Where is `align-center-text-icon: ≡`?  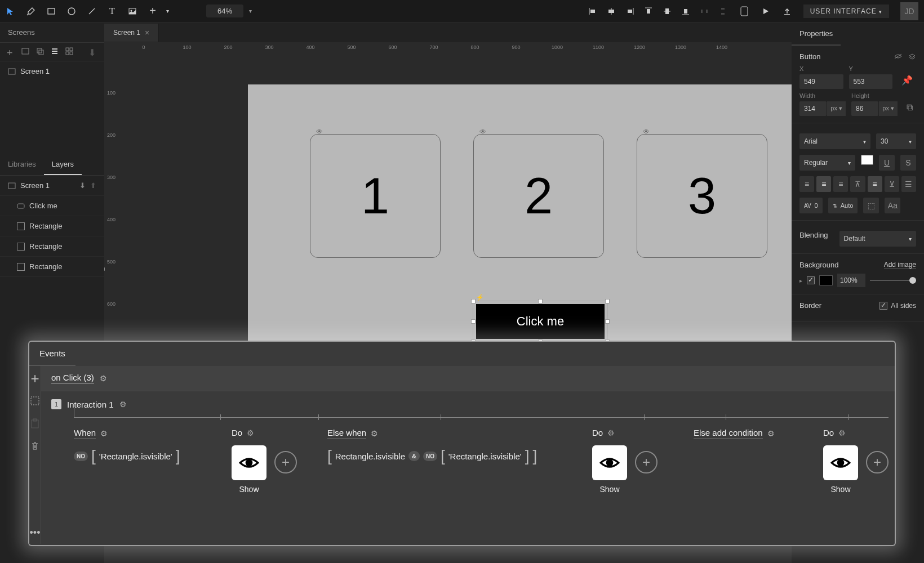
align-center-text-icon: ≡ is located at coordinates (824, 184).